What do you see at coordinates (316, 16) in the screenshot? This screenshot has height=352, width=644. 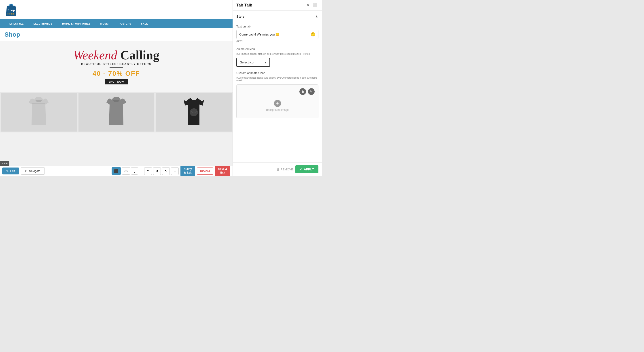 I see `style-section-toggle: ▲` at bounding box center [316, 16].